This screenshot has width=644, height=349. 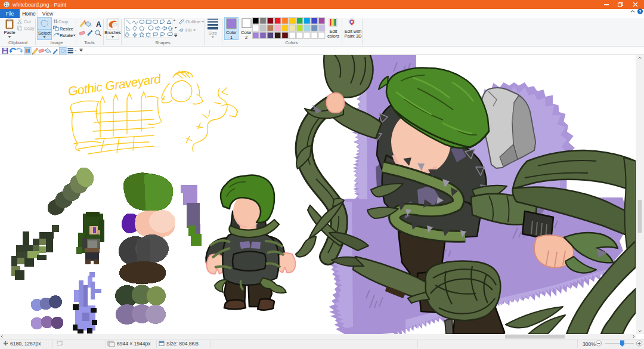 I want to click on svg-text: Rotate, so click(x=66, y=36).